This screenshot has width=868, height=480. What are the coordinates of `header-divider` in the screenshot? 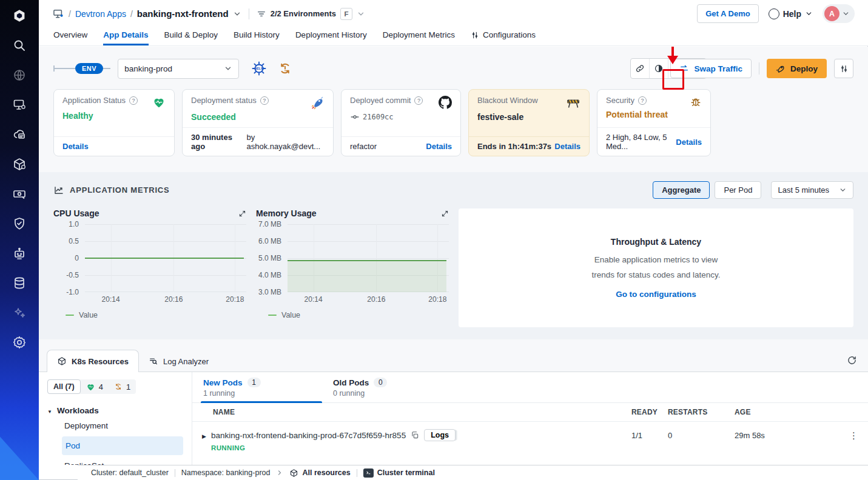 It's located at (249, 14).